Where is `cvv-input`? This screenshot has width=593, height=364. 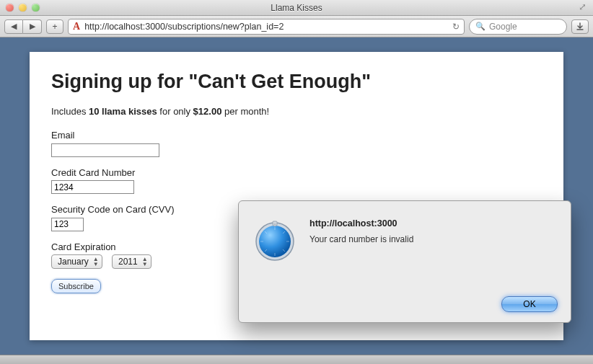
cvv-input is located at coordinates (68, 225).